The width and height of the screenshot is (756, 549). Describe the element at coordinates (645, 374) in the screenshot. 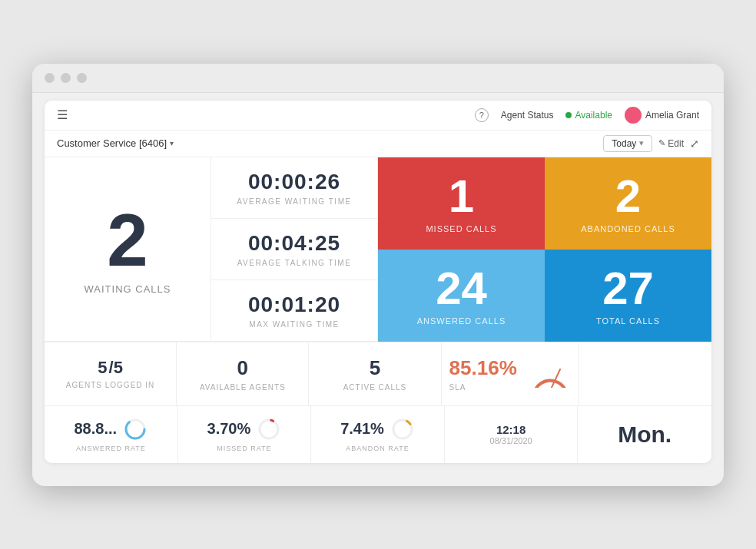

I see `empty-stat` at that location.